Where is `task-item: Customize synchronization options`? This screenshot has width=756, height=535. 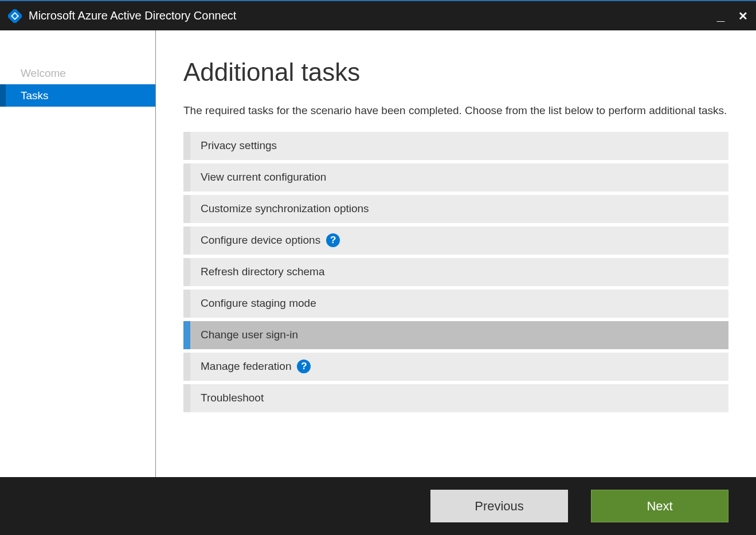 task-item: Customize synchronization options is located at coordinates (456, 209).